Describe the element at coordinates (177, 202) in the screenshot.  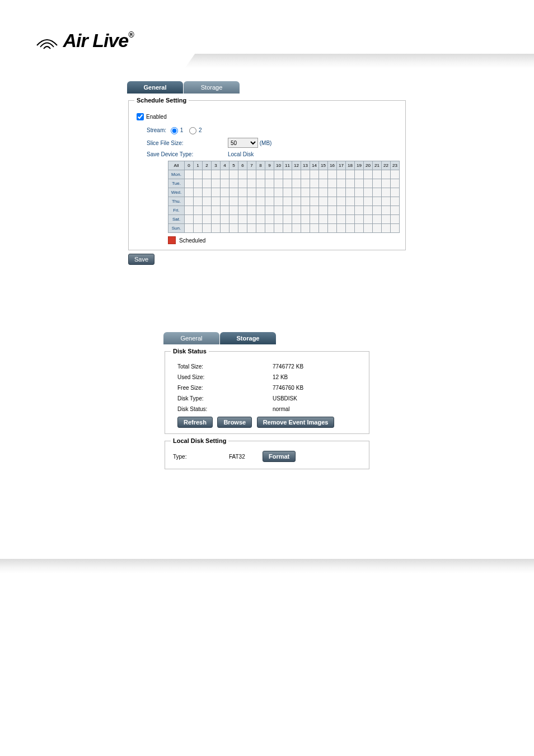
I see `schedule-day-thu: Thu.` at that location.